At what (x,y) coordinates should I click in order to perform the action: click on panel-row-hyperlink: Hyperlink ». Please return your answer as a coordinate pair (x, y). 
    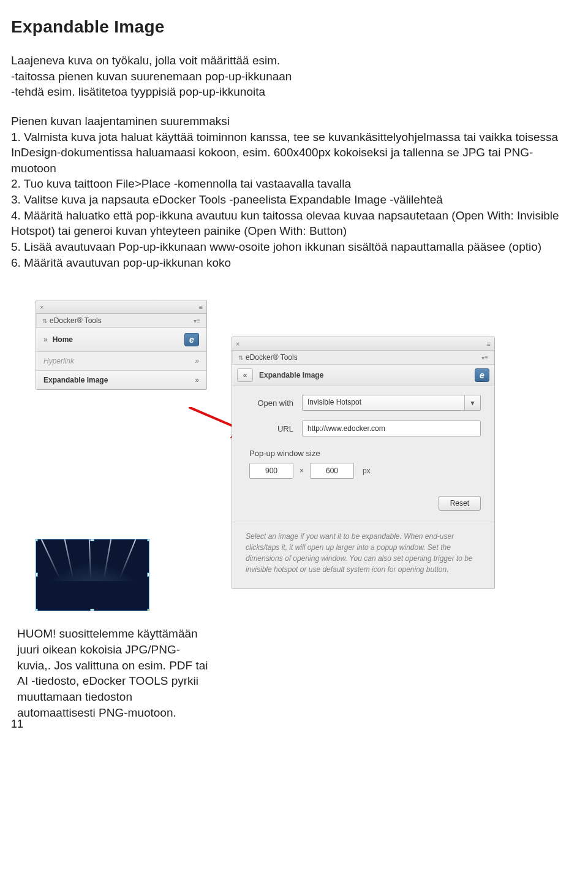
    Looking at the image, I should click on (121, 362).